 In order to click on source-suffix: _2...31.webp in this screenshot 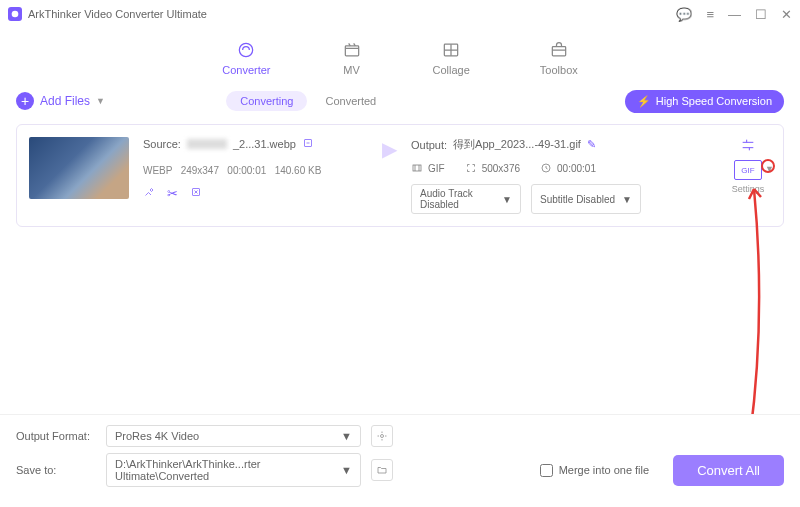, I will do `click(264, 144)`.